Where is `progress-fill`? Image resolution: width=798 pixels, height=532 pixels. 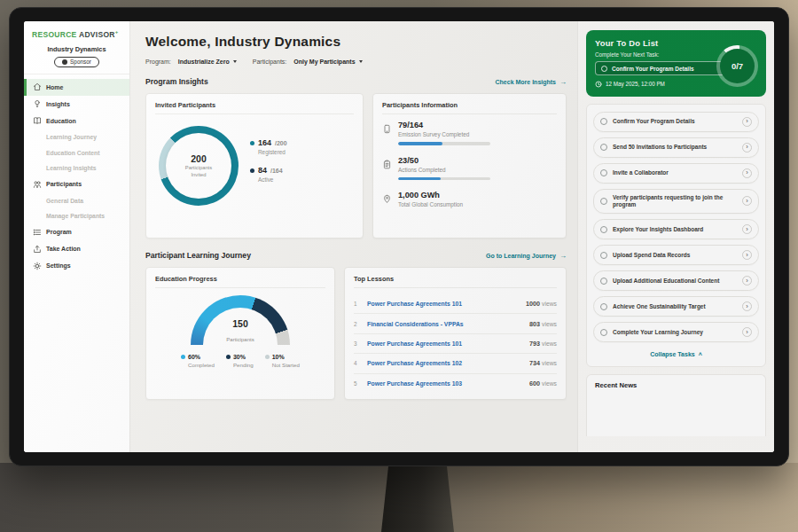 progress-fill is located at coordinates (420, 144).